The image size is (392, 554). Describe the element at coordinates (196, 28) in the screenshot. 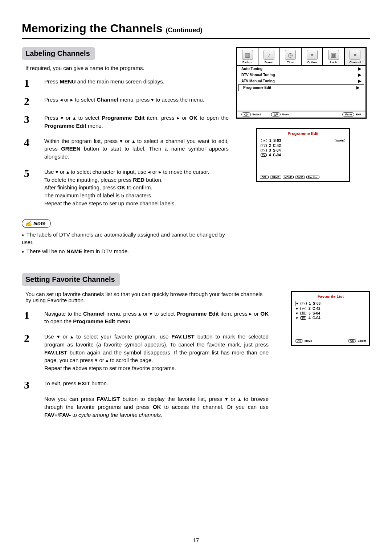

I see `page-title: Memorizing the Channels (Continued)` at that location.